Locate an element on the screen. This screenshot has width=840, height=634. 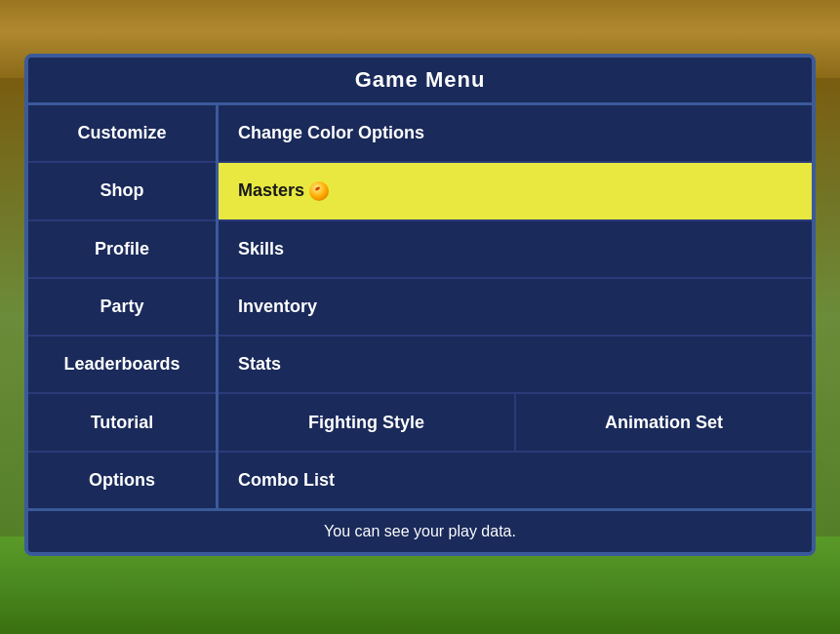
left-navigation: Customize Shop Profile Party Leaderboard… is located at coordinates (123, 306).